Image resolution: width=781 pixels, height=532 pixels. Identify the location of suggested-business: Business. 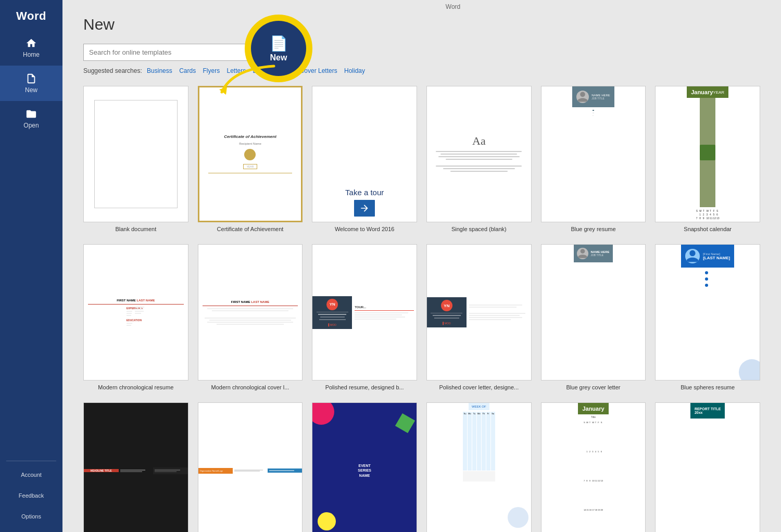
(159, 71).